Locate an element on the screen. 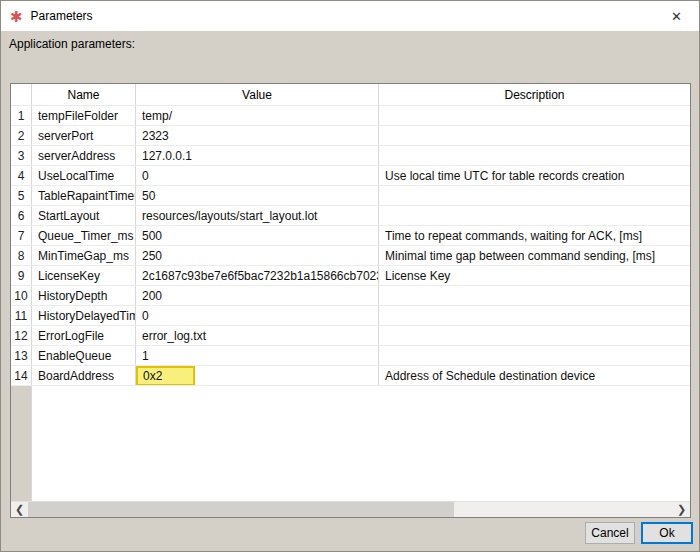  table-row: 11HistoryDelayedTimer0 is located at coordinates (350, 316).